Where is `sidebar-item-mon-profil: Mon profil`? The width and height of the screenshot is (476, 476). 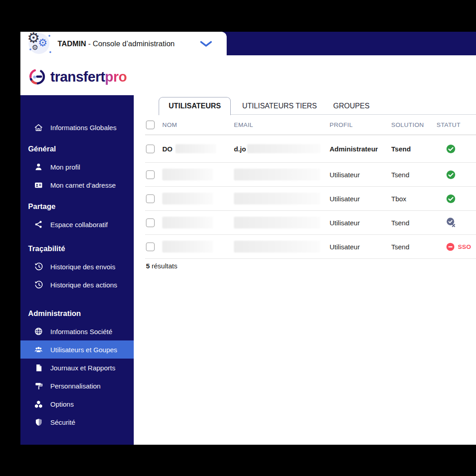
sidebar-item-mon-profil: Mon profil is located at coordinates (77, 167).